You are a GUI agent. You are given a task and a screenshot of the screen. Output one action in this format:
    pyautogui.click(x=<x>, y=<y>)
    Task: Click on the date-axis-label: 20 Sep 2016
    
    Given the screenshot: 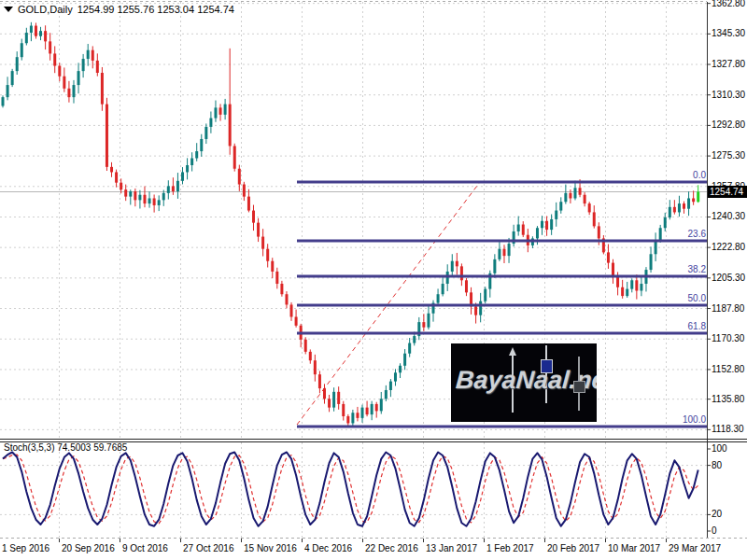 What is the action you would take?
    pyautogui.click(x=88, y=549)
    